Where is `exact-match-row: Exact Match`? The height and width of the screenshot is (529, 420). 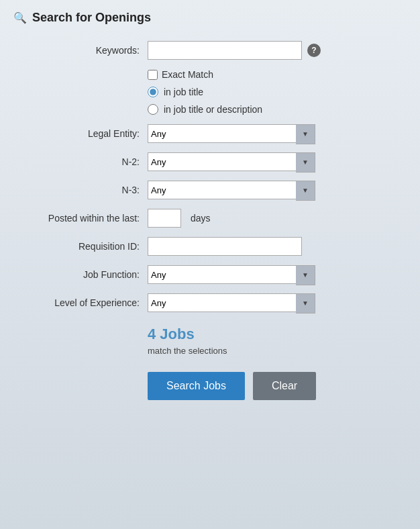 exact-match-row: Exact Match is located at coordinates (277, 75).